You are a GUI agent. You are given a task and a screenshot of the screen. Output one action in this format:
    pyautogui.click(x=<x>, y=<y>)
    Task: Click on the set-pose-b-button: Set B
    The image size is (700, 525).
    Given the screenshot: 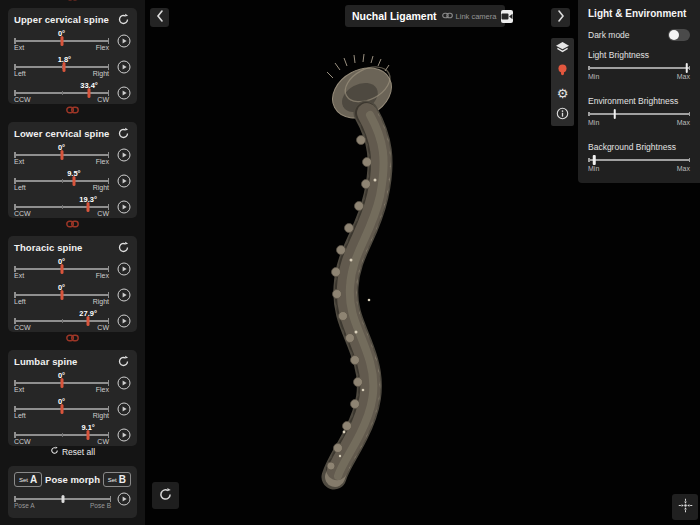 What is the action you would take?
    pyautogui.click(x=117, y=480)
    